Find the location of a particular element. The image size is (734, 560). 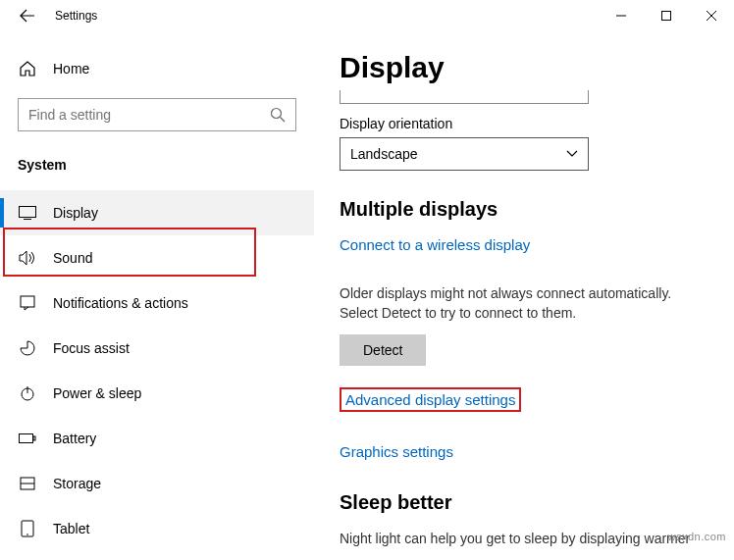

tablet-icon is located at coordinates (27, 529).